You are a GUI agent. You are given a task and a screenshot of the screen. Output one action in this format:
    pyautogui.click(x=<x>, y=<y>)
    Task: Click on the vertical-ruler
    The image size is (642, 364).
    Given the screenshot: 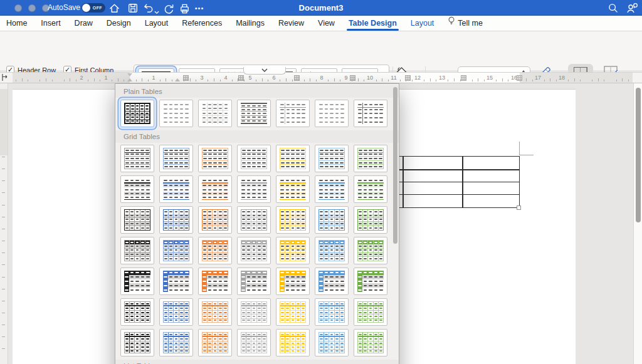 What is the action you would take?
    pyautogui.click(x=4, y=224)
    